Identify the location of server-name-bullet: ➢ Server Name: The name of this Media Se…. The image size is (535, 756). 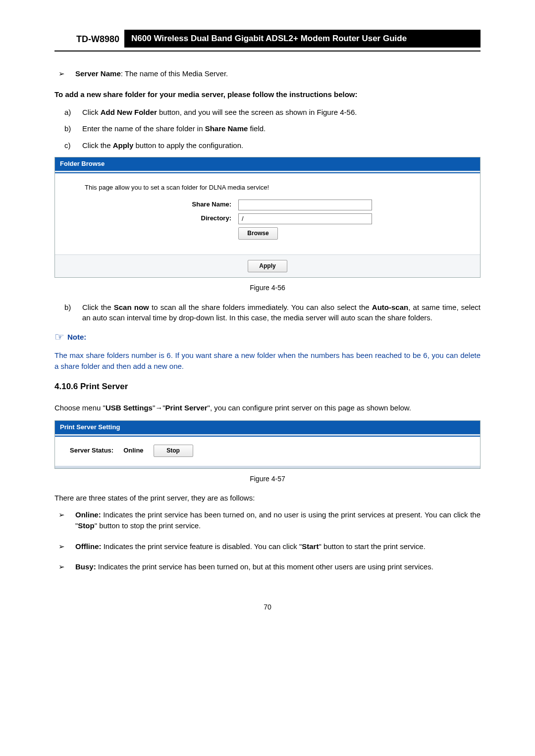
(269, 74).